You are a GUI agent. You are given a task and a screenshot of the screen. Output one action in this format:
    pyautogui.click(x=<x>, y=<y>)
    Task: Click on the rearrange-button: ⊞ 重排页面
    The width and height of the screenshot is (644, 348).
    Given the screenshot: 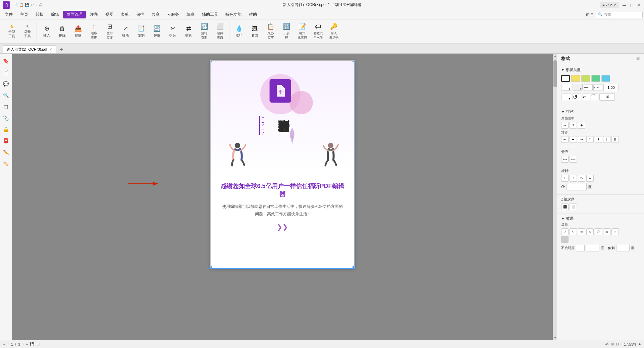 What is the action you would take?
    pyautogui.click(x=110, y=32)
    